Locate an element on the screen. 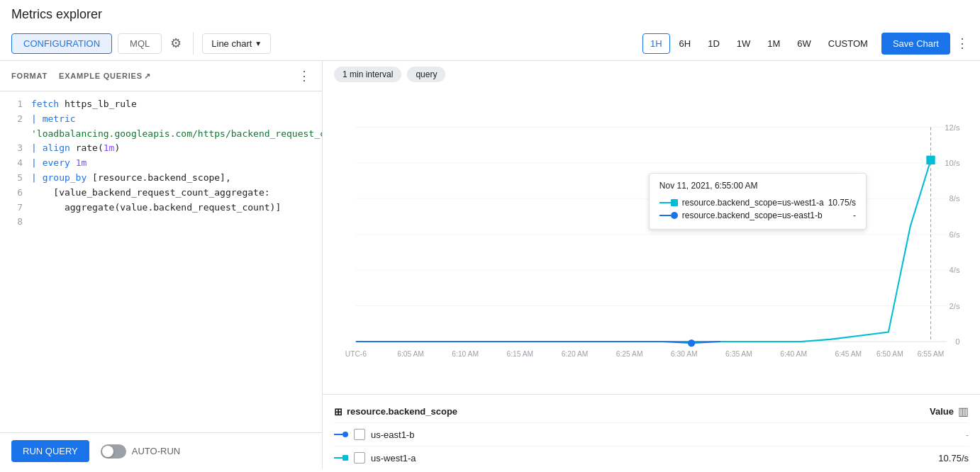 The image size is (980, 472). tooltip-line-west is located at coordinates (665, 203).